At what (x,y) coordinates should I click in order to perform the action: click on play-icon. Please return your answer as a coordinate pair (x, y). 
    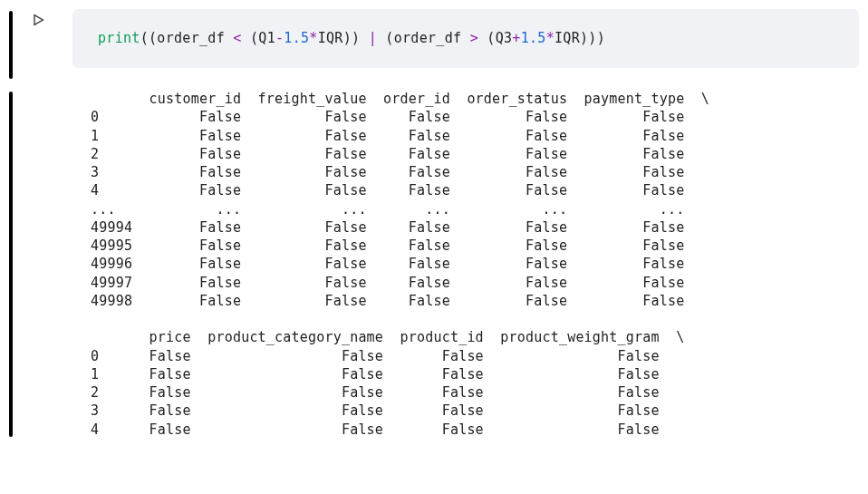
    Looking at the image, I should click on (38, 20).